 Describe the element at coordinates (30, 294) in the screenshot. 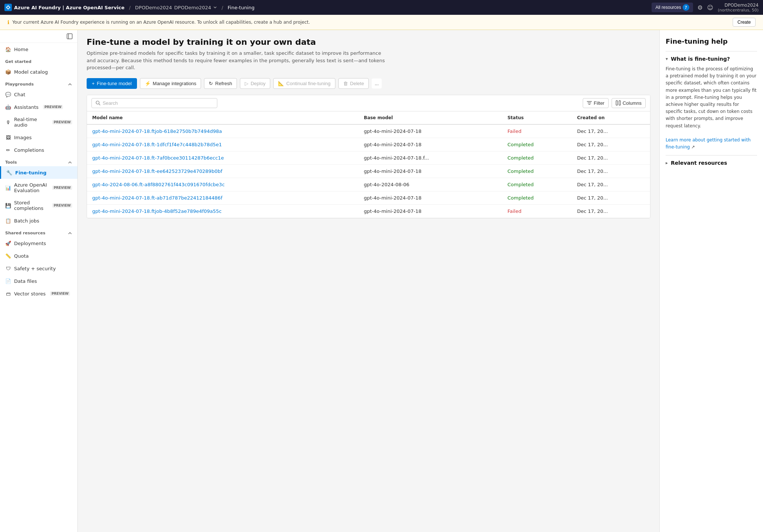

I see `sidebar-label-vector-stores: Vector stores` at that location.